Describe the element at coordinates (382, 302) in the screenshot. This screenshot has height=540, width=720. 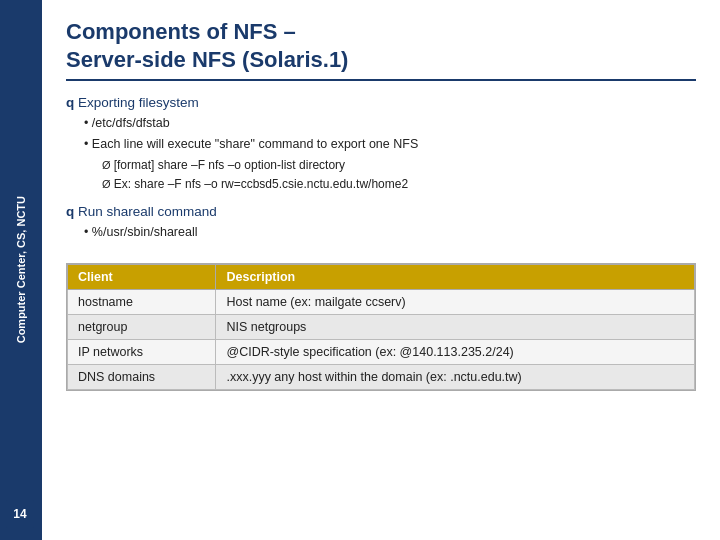
I see `table-row: hostnameHost name (ex: mailgate ccserv)` at that location.